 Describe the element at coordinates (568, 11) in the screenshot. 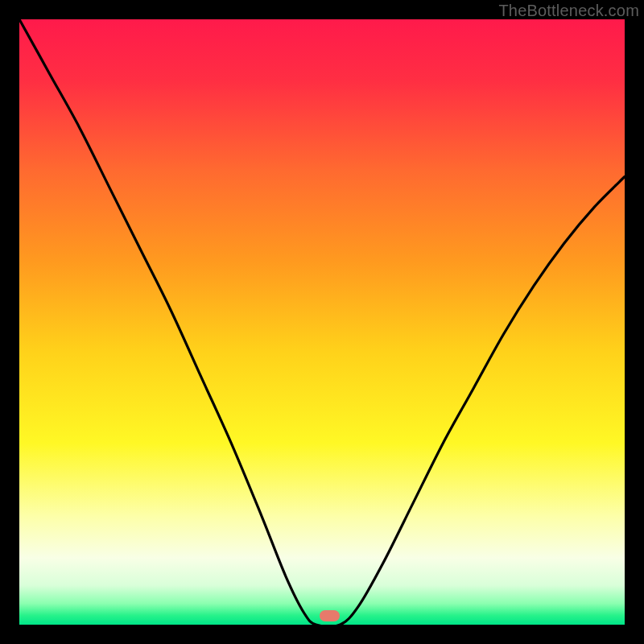

I see `watermark-text: TheBottleneck.com` at that location.